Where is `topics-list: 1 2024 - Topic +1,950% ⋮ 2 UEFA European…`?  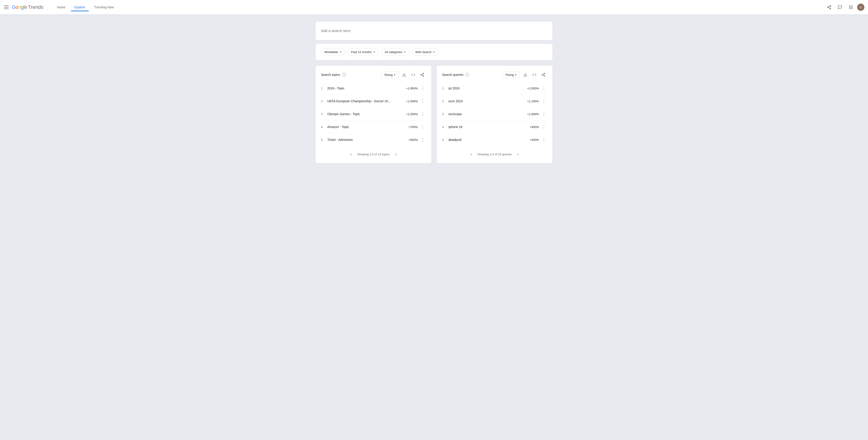 topics-list: 1 2024 - Topic +1,950% ⋮ 2 UEFA European… is located at coordinates (373, 114).